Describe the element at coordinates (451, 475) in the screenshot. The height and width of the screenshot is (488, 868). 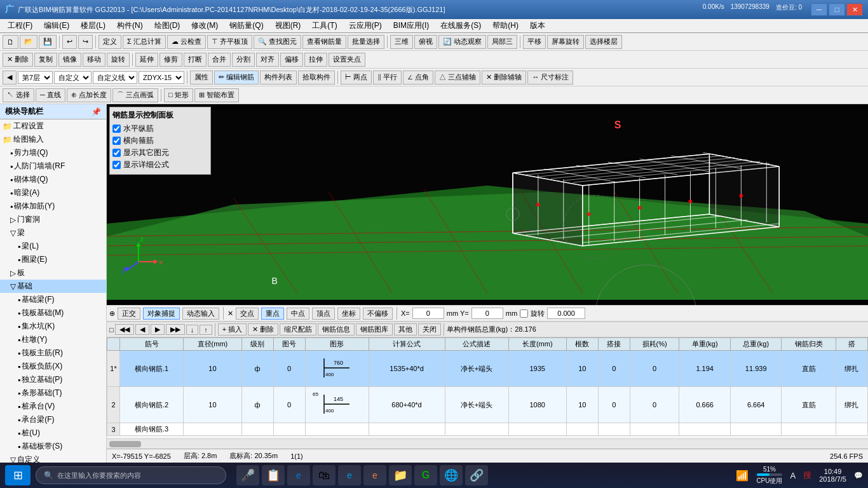
I see `taskbar-app-net: 🌐` at that location.